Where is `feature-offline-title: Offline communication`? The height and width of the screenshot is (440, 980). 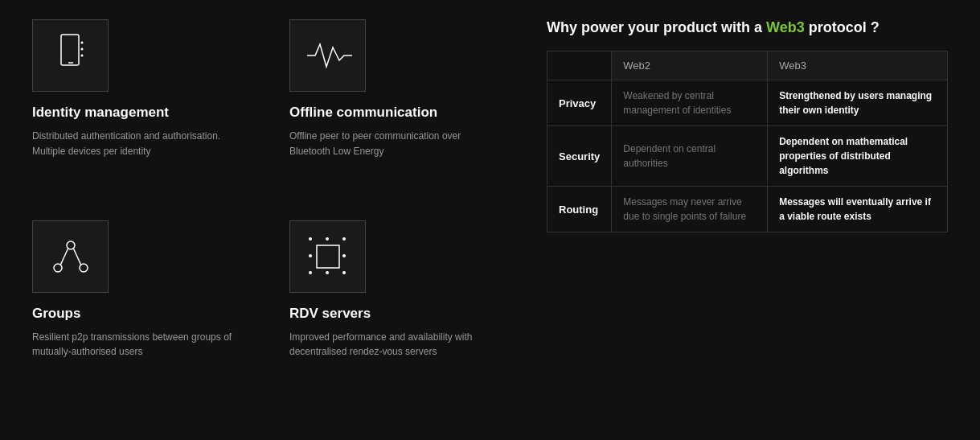
feature-offline-title: Offline communication is located at coordinates (394, 113).